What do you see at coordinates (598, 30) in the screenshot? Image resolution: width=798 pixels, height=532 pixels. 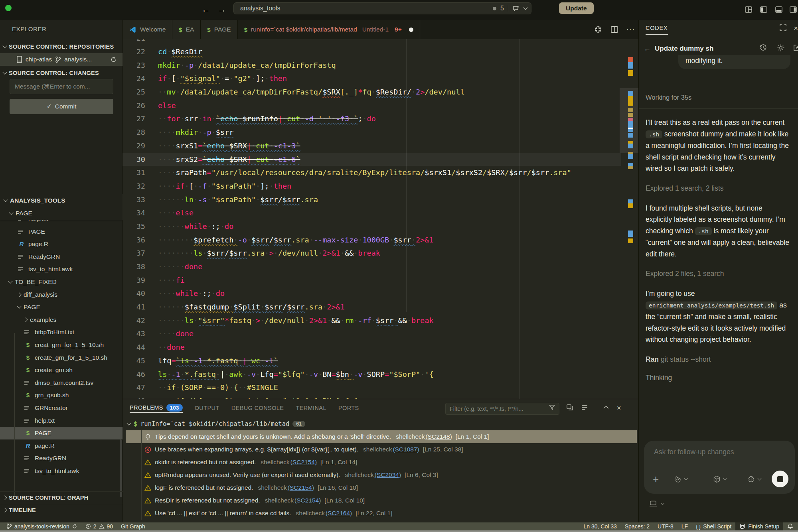 I see `openai-icon` at bounding box center [598, 30].